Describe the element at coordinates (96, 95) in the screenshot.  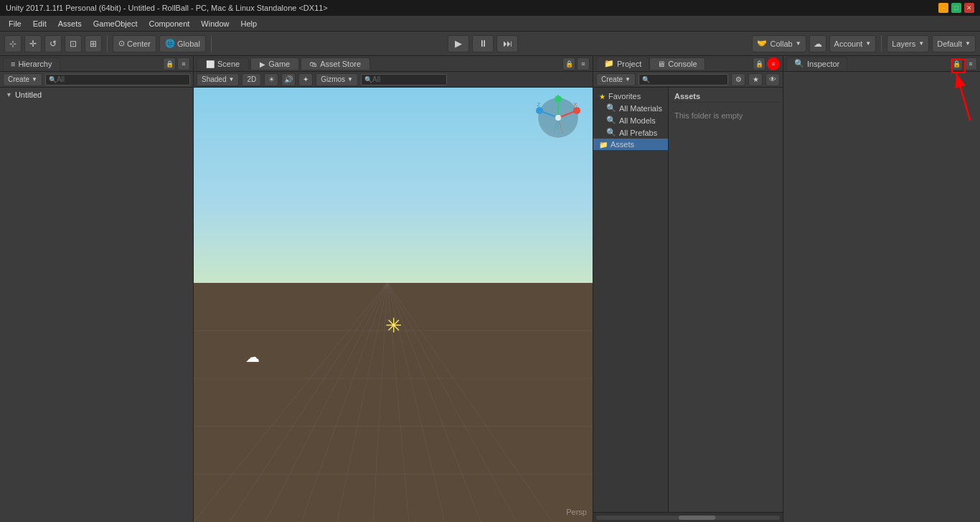
I see `hierarchy-item-untitled: ▼ Untitled` at that location.